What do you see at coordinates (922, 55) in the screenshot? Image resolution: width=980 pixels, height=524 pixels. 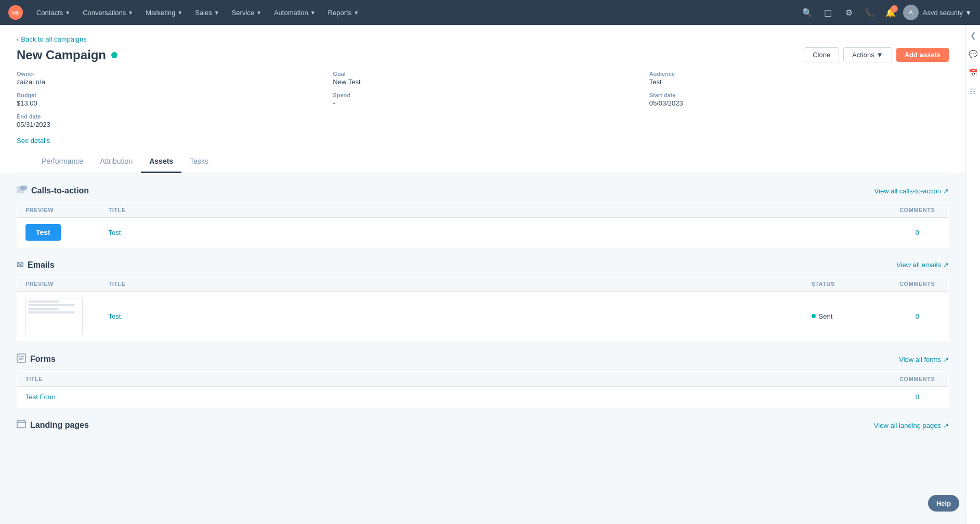 I see `add-assets-button: Add assets` at bounding box center [922, 55].